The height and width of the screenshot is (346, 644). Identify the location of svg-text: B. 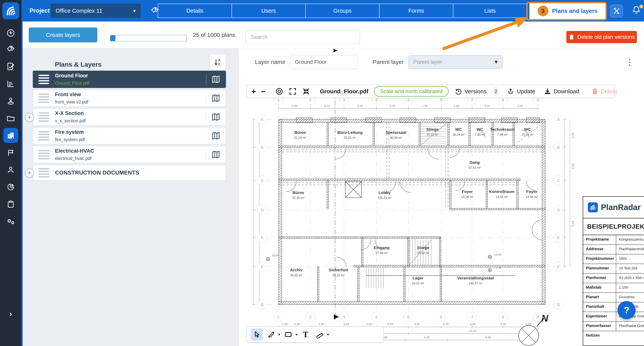
(262, 147).